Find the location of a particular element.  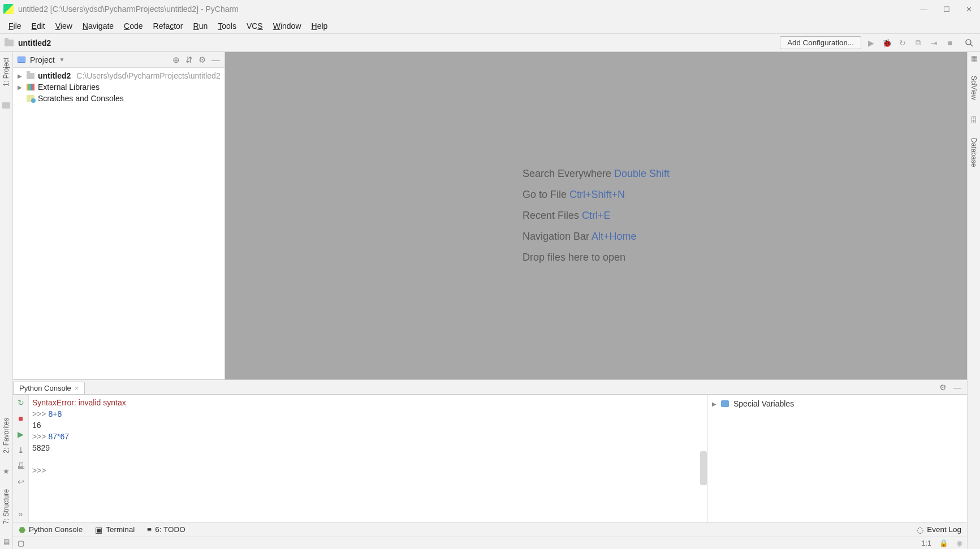

tab-project: 1: Project is located at coordinates (6, 72).